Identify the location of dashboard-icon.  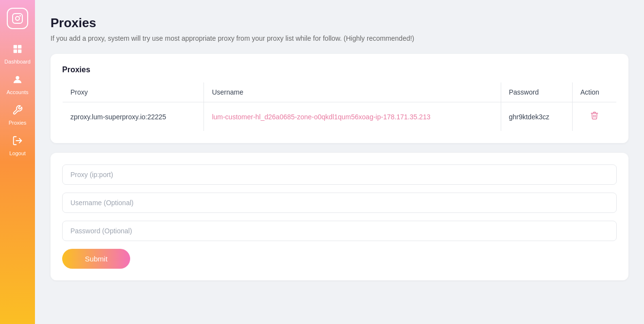
(17, 50).